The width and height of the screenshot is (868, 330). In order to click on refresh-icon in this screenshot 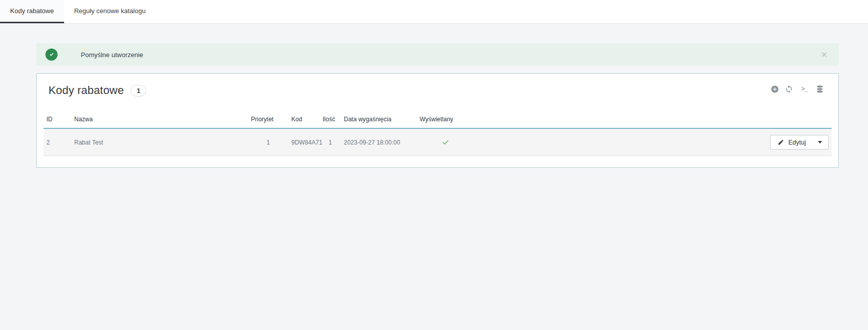, I will do `click(789, 89)`.